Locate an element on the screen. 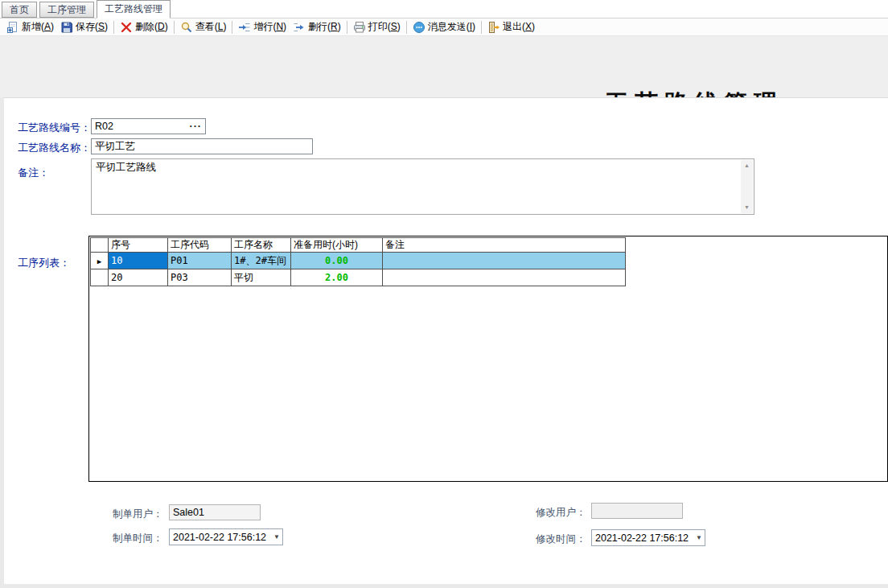 This screenshot has width=888, height=588. toolbar-button-label: 新增(A) is located at coordinates (38, 27).